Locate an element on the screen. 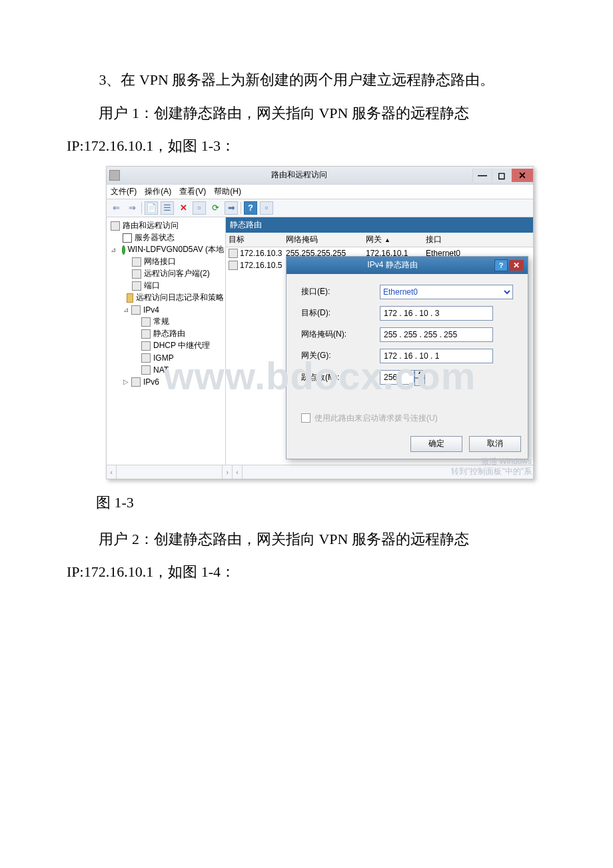  para-step3: 3、在 VPN 服务器上为新创建的两个用户建立远程静态路由。 is located at coordinates (320, 80).